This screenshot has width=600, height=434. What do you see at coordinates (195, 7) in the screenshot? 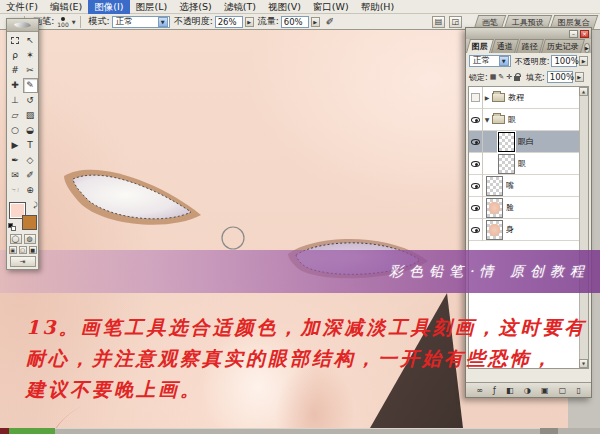
I see `menu-select: 选择(S)` at bounding box center [195, 7].